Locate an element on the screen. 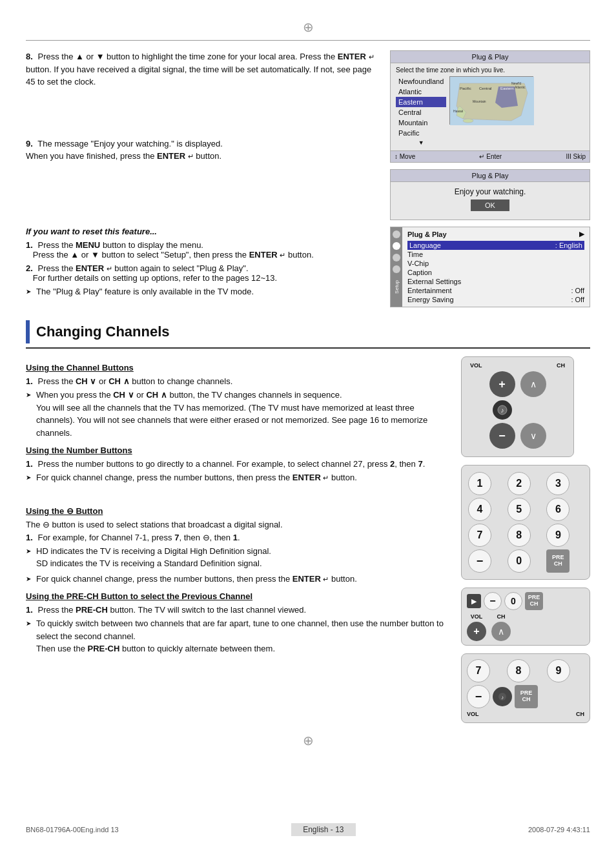  btn-4: 4 is located at coordinates (480, 509).